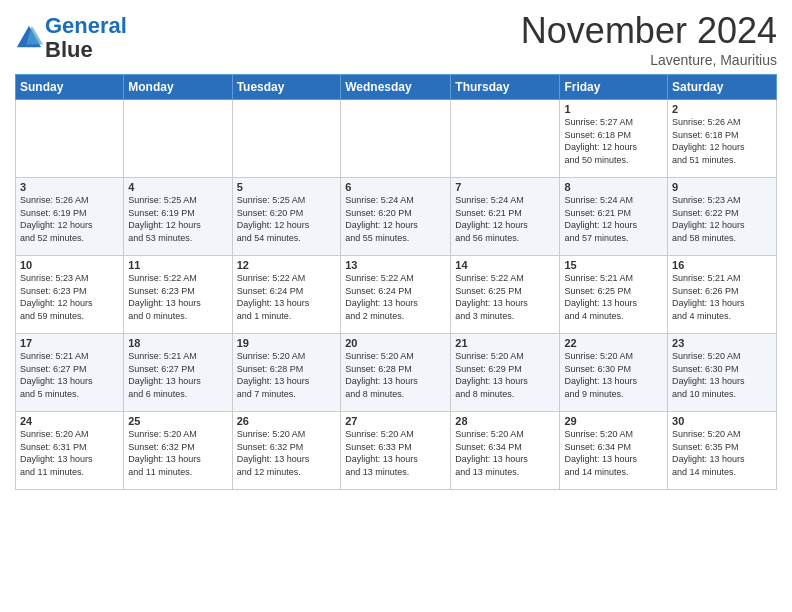 The image size is (792, 612). What do you see at coordinates (614, 343) in the screenshot?
I see `day-number: 22` at bounding box center [614, 343].